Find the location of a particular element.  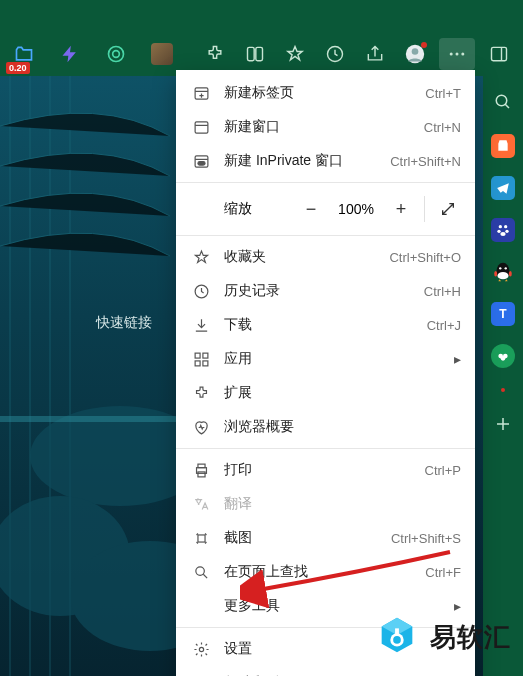

folder-badge: 0.20 is located at coordinates (18, 68).